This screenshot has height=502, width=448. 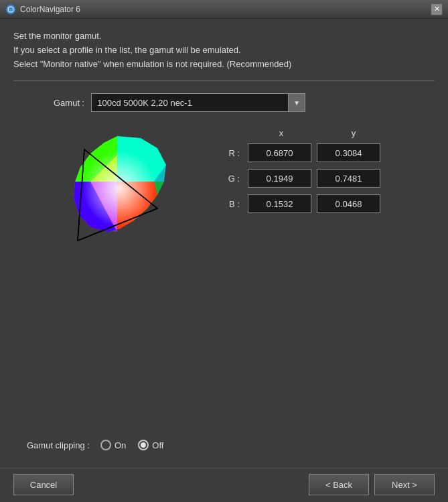 I want to click on description-line3: Select "Monitor native" when emulation i…, so click(x=224, y=64).